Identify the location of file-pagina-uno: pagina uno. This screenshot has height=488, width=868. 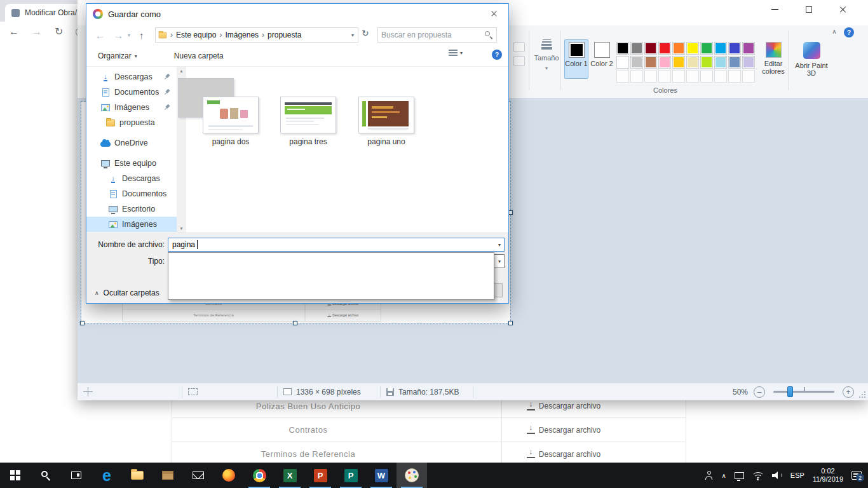
(386, 120).